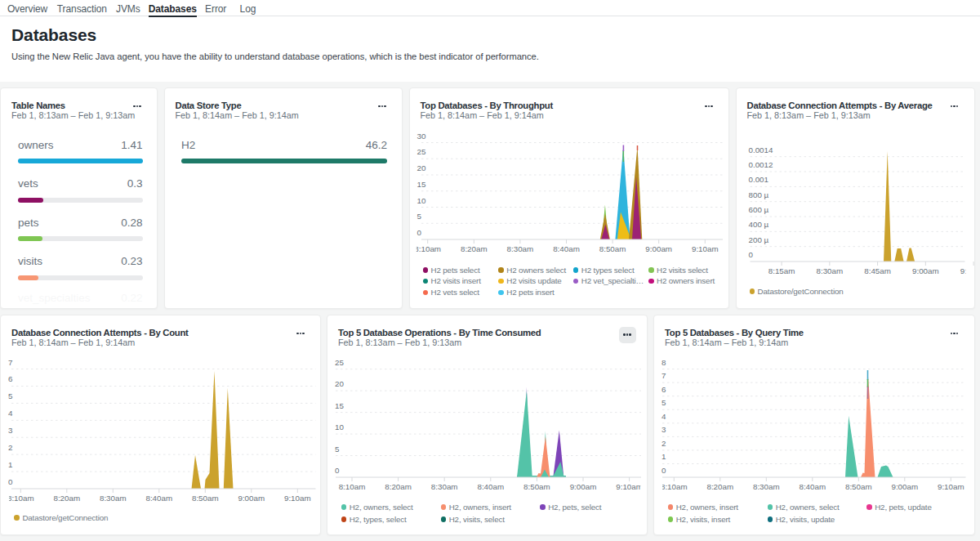 The image size is (980, 541). I want to click on svg-text: 0.001, so click(758, 180).